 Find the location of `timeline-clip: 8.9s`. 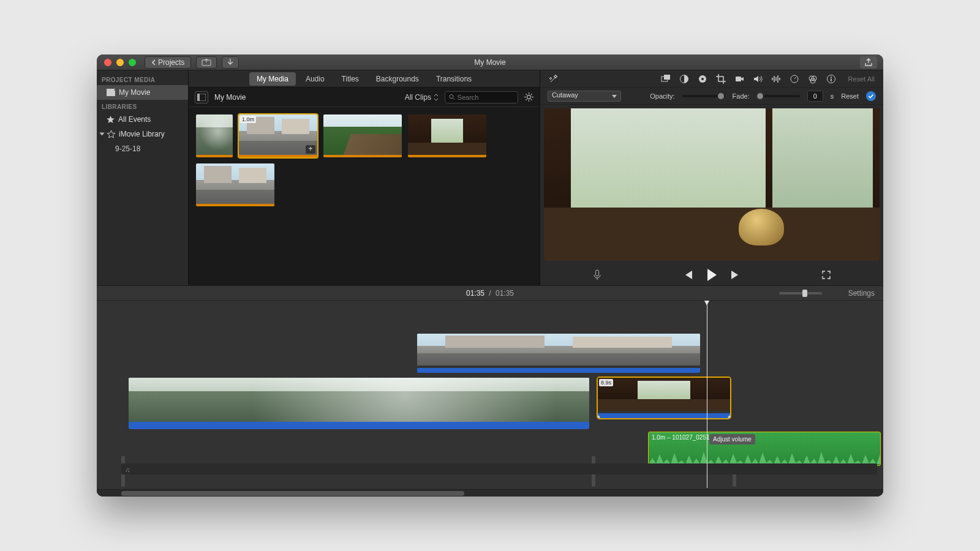

timeline-clip: 8.9s is located at coordinates (664, 398).